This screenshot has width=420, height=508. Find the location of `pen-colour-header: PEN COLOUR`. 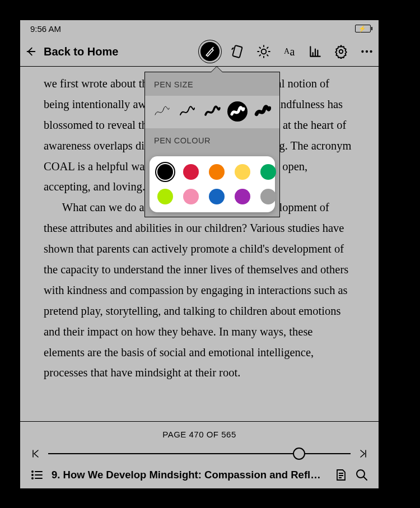

pen-colour-header: PEN COLOUR is located at coordinates (212, 140).